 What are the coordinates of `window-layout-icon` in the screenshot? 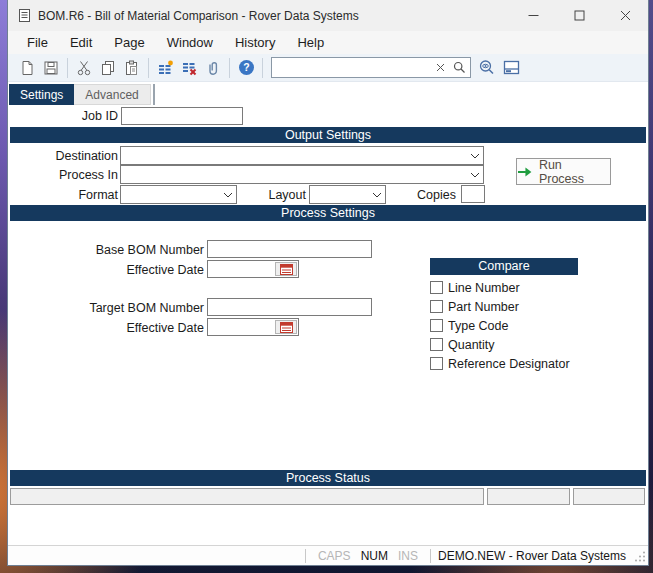 It's located at (511, 68).